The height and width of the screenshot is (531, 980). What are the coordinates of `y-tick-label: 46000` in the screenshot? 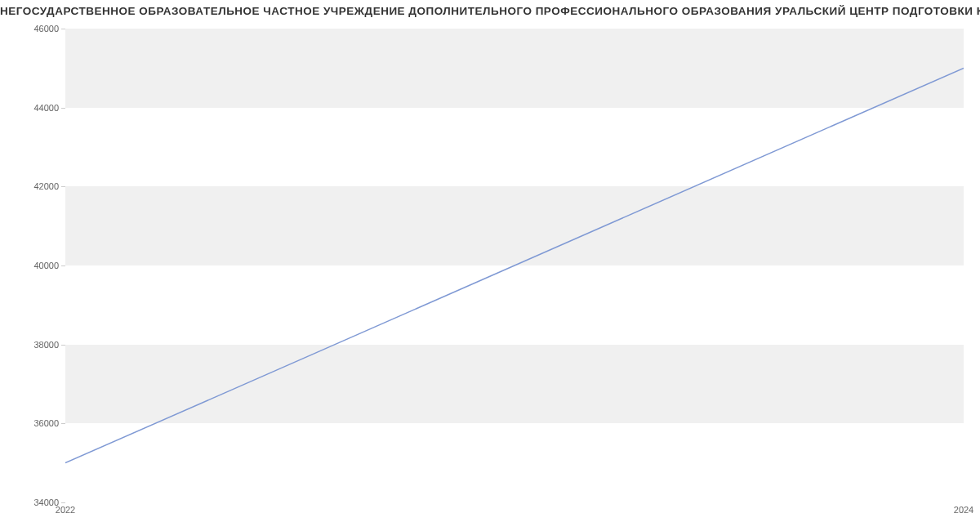 It's located at (34, 29).